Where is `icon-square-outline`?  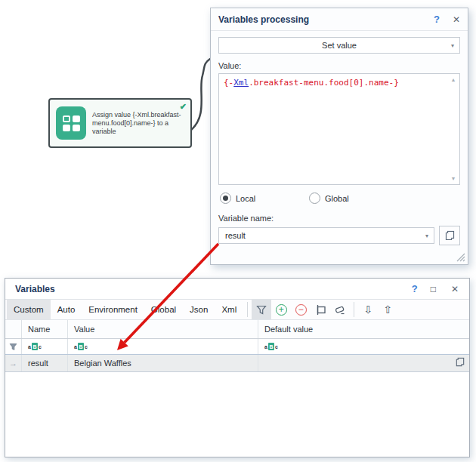
icon-square-outline is located at coordinates (66, 119).